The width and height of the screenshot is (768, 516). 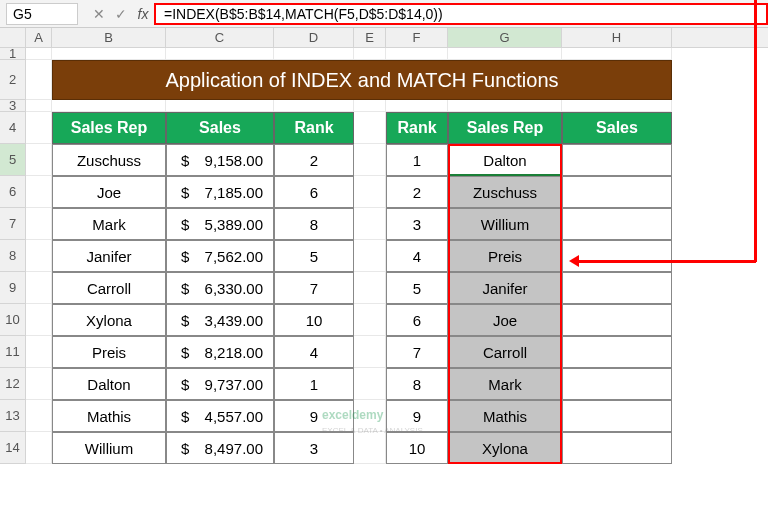 What do you see at coordinates (220, 160) in the screenshot?
I see `cell-sales: $9,158.00` at bounding box center [220, 160].